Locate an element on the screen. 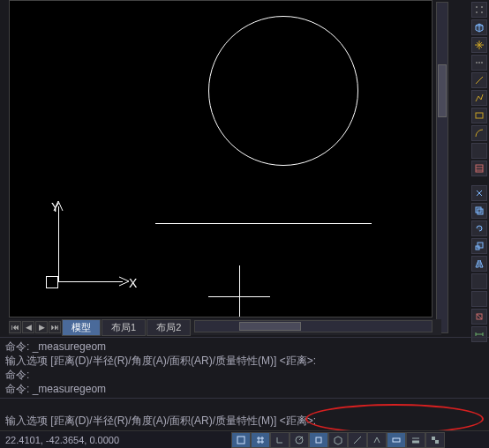 This screenshot has width=489, height=448. tab-layout1: 布局1 is located at coordinates (124, 328).